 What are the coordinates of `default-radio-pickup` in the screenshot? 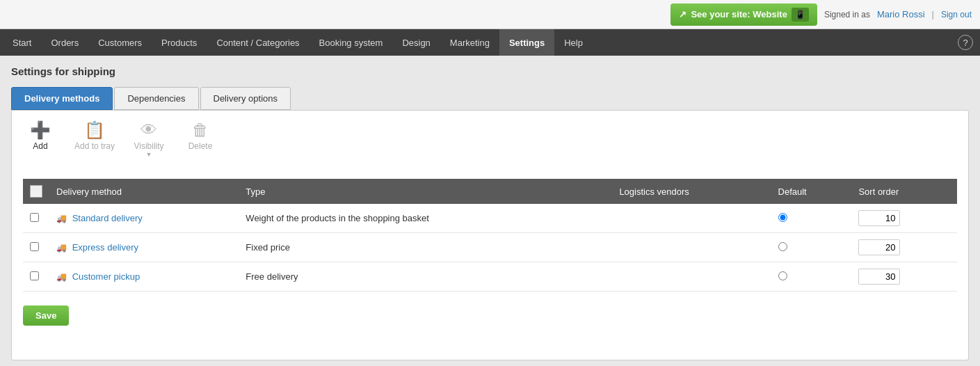 It's located at (783, 276).